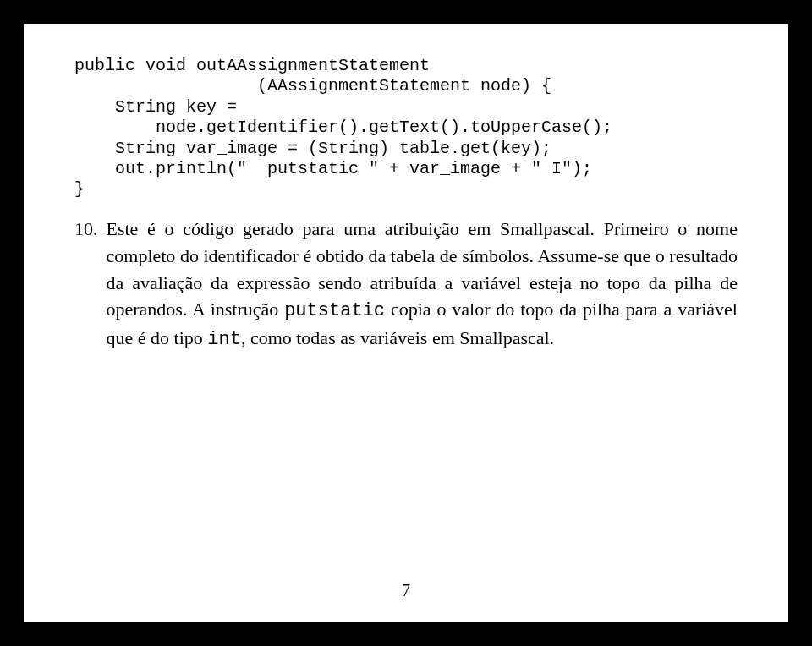 The height and width of the screenshot is (646, 812). What do you see at coordinates (313, 149) in the screenshot?
I see `code-line: String var_image = (String) table.get(ke…` at bounding box center [313, 149].